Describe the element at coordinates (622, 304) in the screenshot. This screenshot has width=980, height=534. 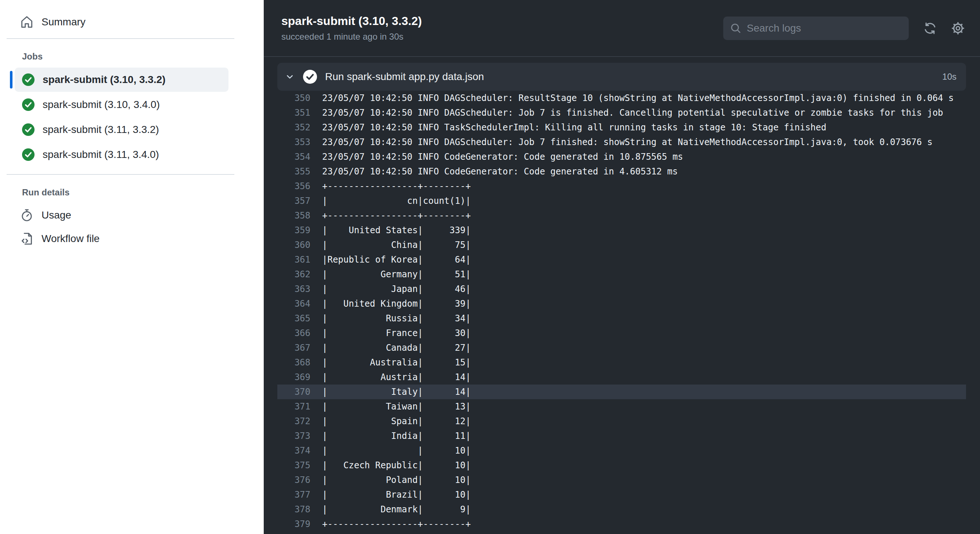
I see `log-line: 364| United Kingdom| 39|` at that location.